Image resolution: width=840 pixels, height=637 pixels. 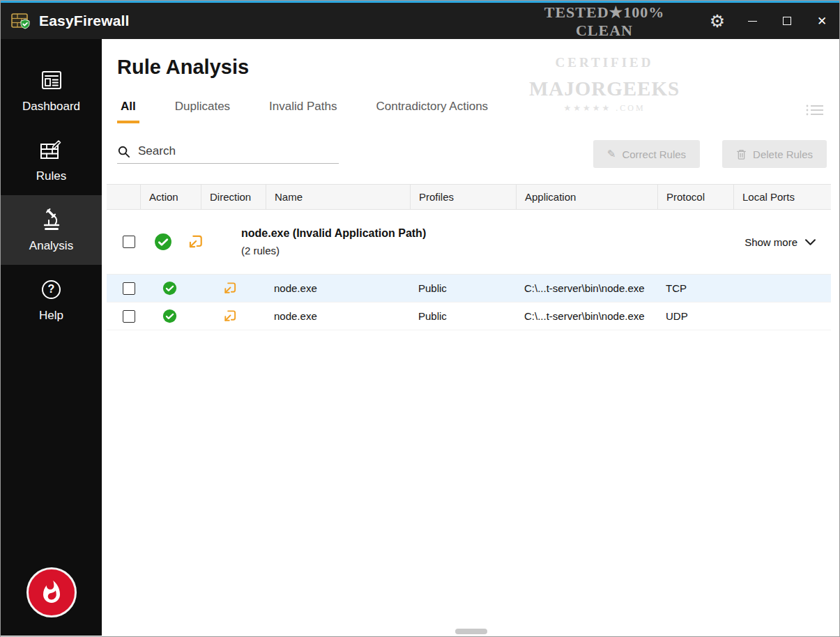 What do you see at coordinates (783, 155) in the screenshot?
I see `delete-rules-label: Delete Rules` at bounding box center [783, 155].